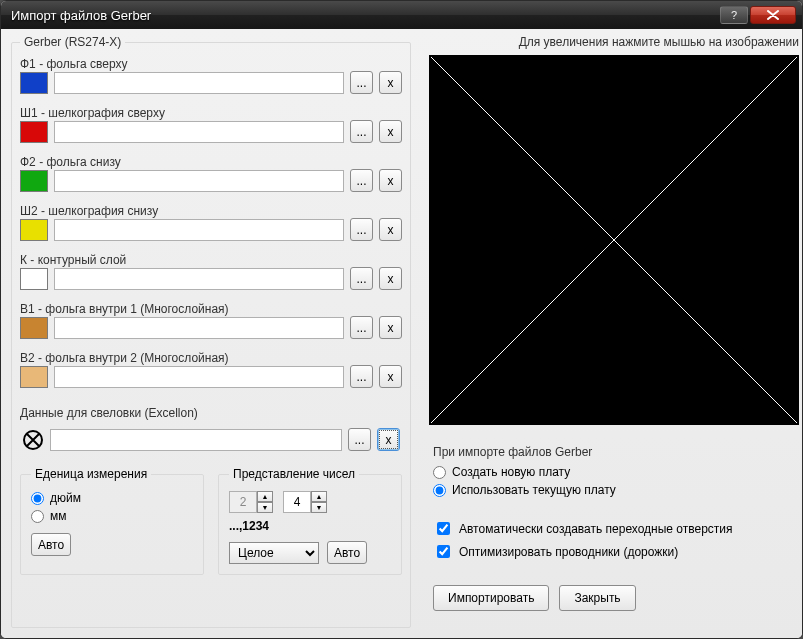  Describe the element at coordinates (265, 496) in the screenshot. I see `int-digits-up: ▲` at that location.